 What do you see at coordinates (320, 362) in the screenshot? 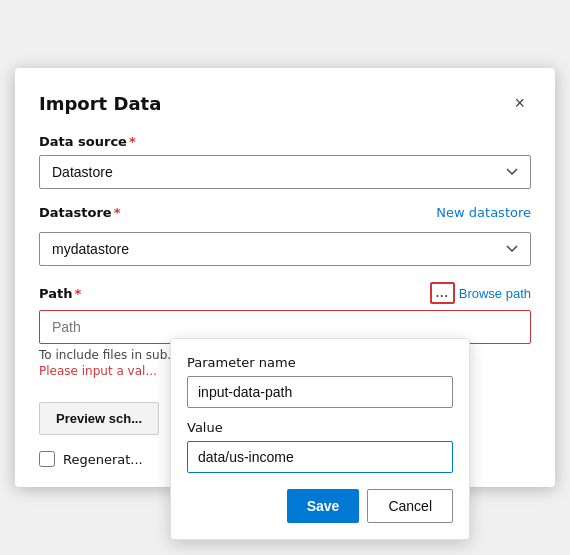
I see `param-name-label: Parameter name` at bounding box center [320, 362].